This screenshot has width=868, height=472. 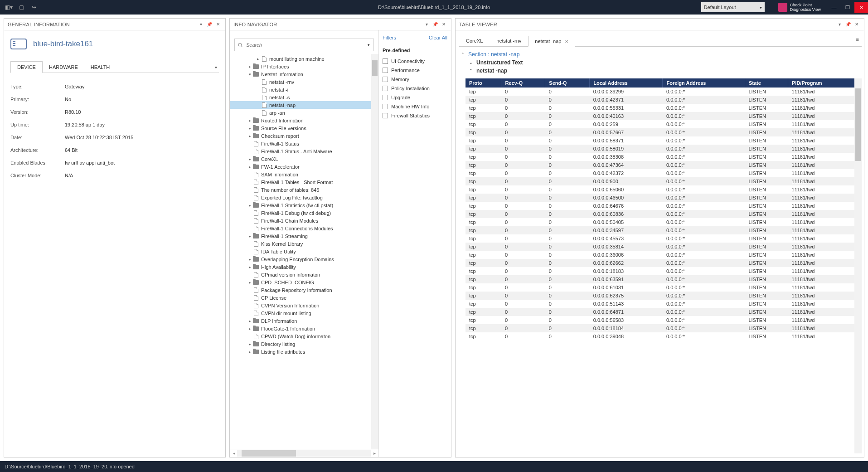 I want to click on table-header: Proto, so click(x=483, y=83).